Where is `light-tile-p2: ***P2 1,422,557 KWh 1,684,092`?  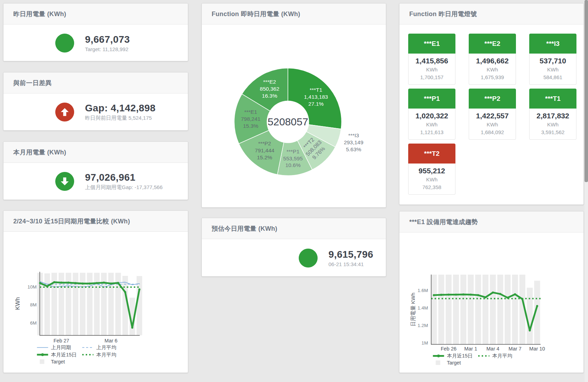
light-tile-p2: ***P2 1,422,557 KWh 1,684,092 is located at coordinates (493, 114).